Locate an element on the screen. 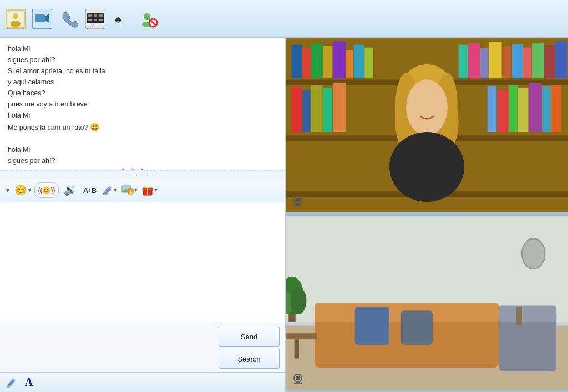  message-line: Si el amorcito aprieta, no es tu talla 🔥… is located at coordinates (143, 169).